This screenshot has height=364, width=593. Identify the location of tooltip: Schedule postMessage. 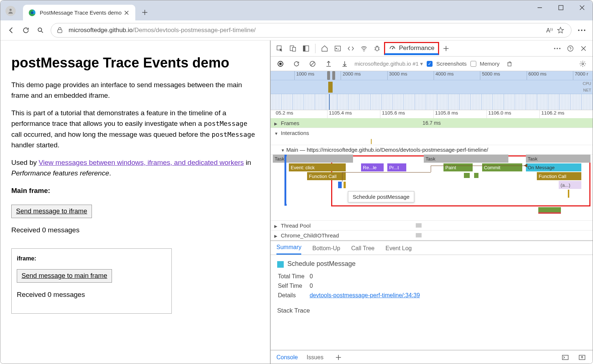
(381, 197).